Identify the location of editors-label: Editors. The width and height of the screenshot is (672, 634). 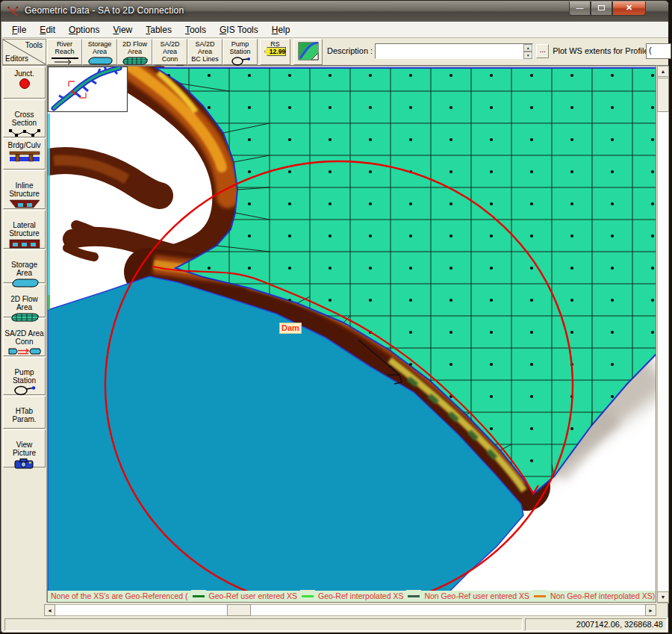
(16, 58).